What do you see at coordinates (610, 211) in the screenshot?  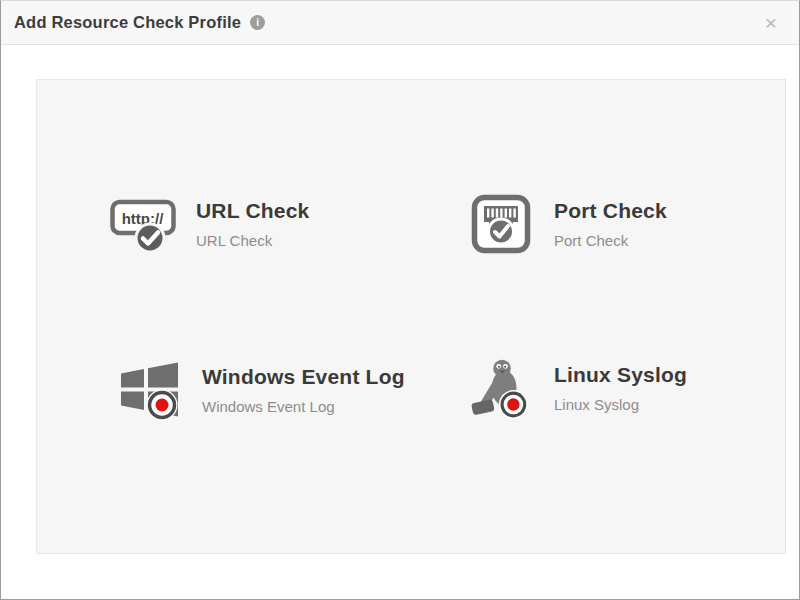 I see `check-option-title: Port Check` at bounding box center [610, 211].